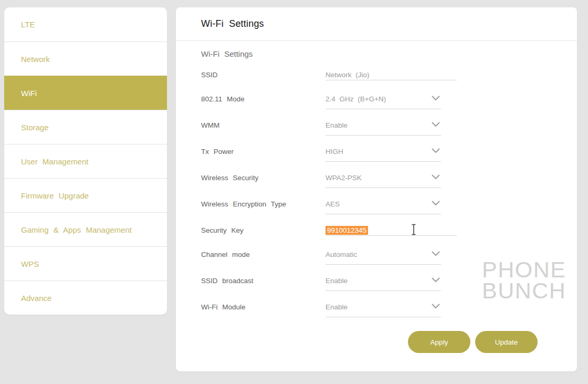  What do you see at coordinates (389, 107) in the screenshot?
I see `field-row-mode-802-11: 802.11 Mode2.4 GHz (B+G+N)` at bounding box center [389, 107].